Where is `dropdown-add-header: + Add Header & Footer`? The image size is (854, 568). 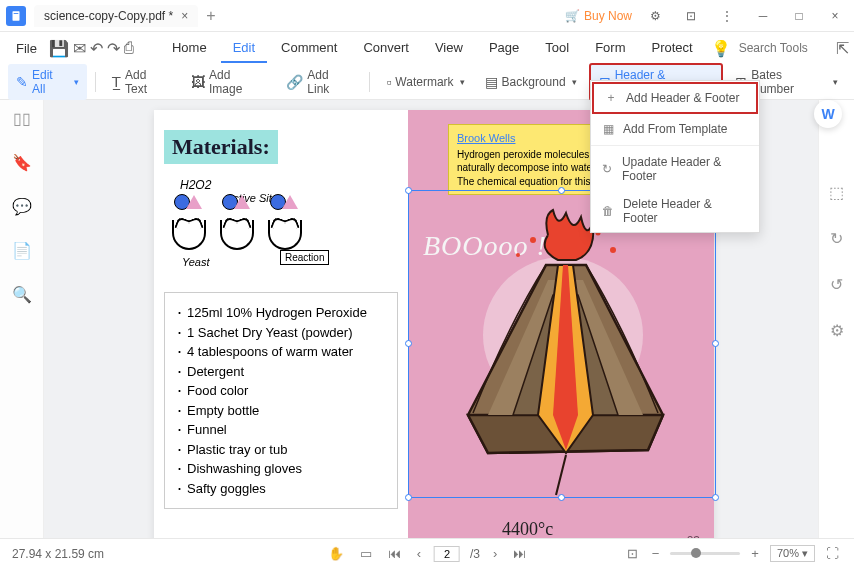
dropdown-add-header: + Add Header & Footer is located at coordinates (675, 98).